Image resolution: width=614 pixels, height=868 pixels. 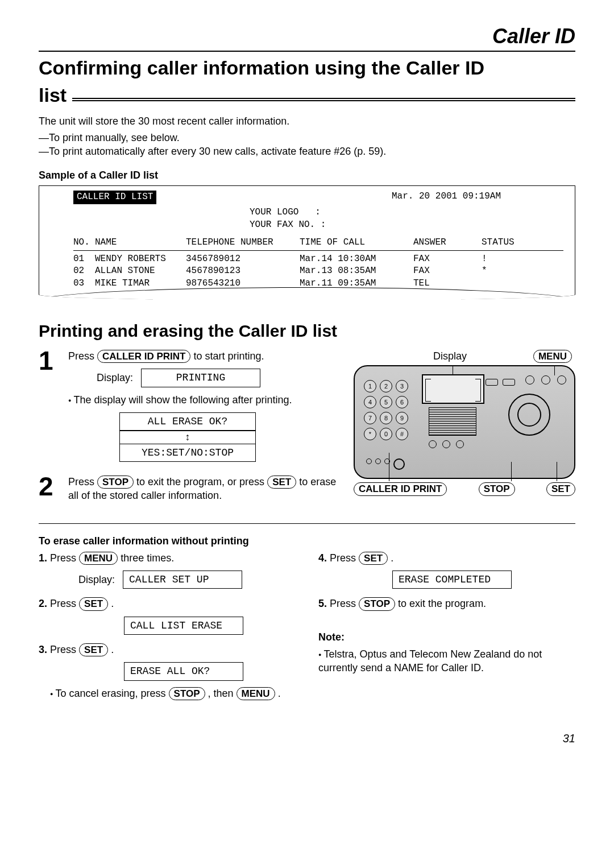 What do you see at coordinates (442, 604) in the screenshot?
I see `s5-post: to exit the program.` at bounding box center [442, 604].